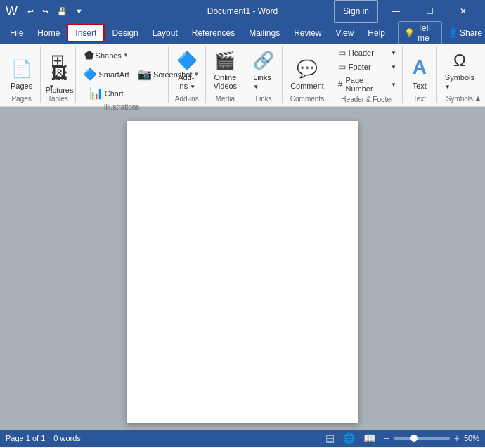 The width and height of the screenshot is (485, 448). I want to click on collapse-icon: ▲, so click(478, 98).